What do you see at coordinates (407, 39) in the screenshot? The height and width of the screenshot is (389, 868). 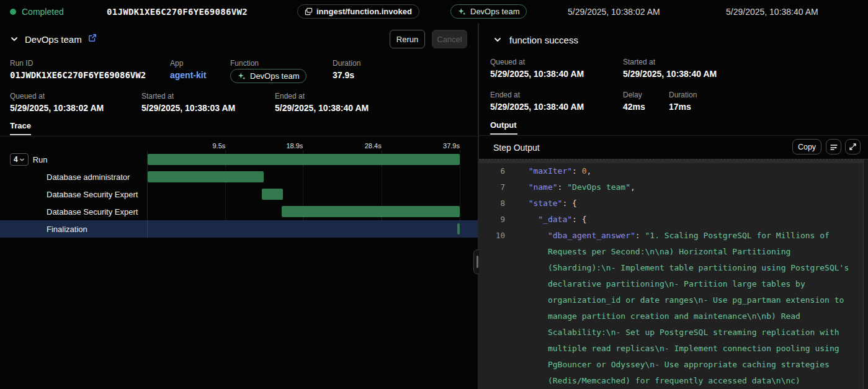 I see `rerun-button: Rerun` at bounding box center [407, 39].